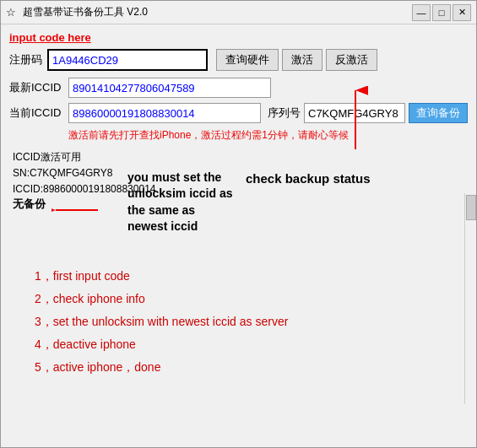 The width and height of the screenshot is (477, 448). What do you see at coordinates (238, 88) in the screenshot?
I see `newest-iccid-row: 最新ICCID` at bounding box center [238, 88].